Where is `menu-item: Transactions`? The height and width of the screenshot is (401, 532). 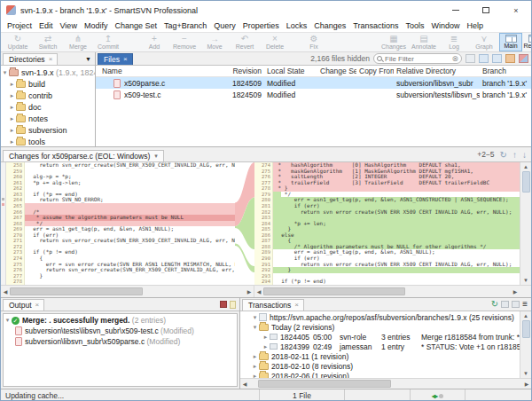 menu-item: Transactions is located at coordinates (376, 26).